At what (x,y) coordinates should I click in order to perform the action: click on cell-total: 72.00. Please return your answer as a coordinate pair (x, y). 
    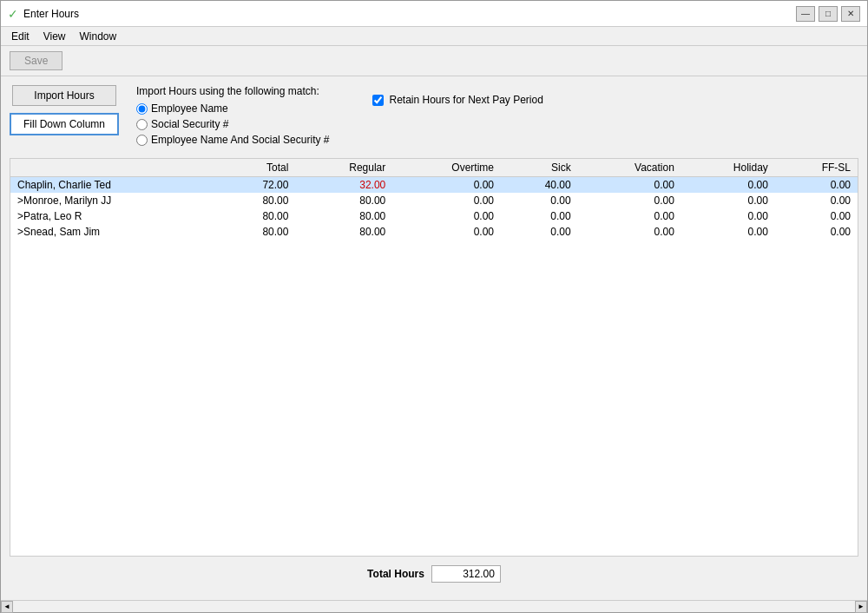
    Looking at the image, I should click on (257, 186).